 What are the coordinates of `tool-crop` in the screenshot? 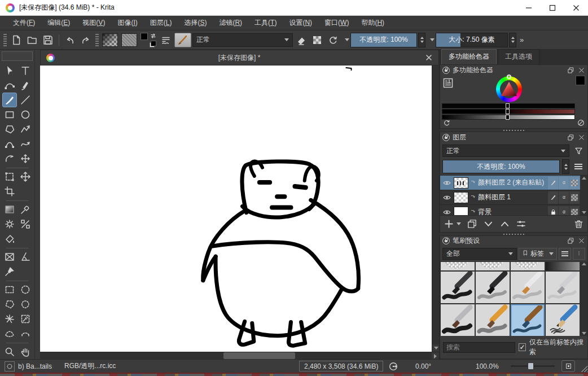 It's located at (10, 191).